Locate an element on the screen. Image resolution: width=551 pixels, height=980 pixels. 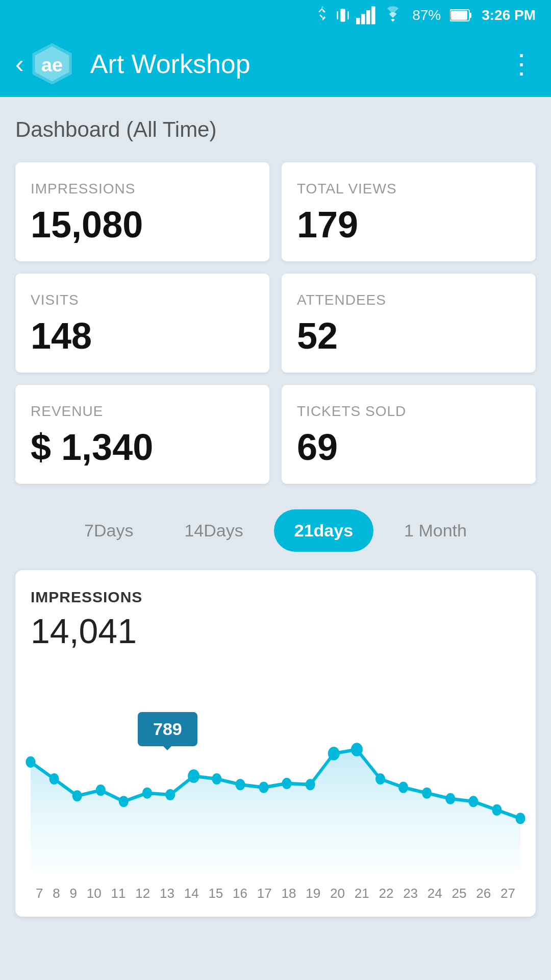
filter-7days: 7Days is located at coordinates (109, 531).